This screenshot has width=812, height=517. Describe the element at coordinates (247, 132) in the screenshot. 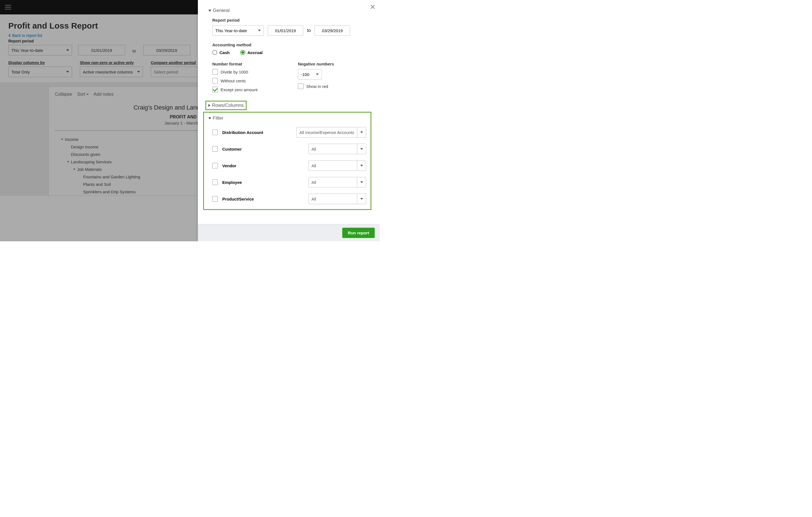

I see `filter-label: Distribution Account` at that location.